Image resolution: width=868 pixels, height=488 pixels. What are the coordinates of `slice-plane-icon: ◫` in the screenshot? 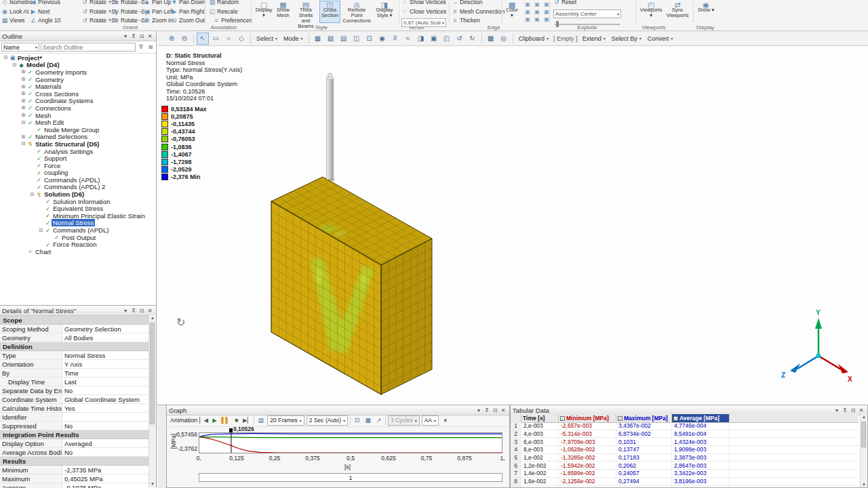 It's located at (357, 39).